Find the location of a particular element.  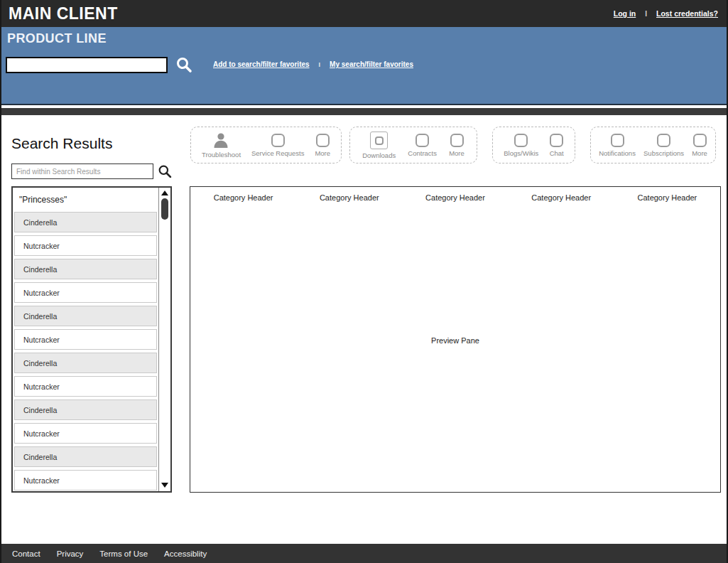

link-separator: I is located at coordinates (646, 14).